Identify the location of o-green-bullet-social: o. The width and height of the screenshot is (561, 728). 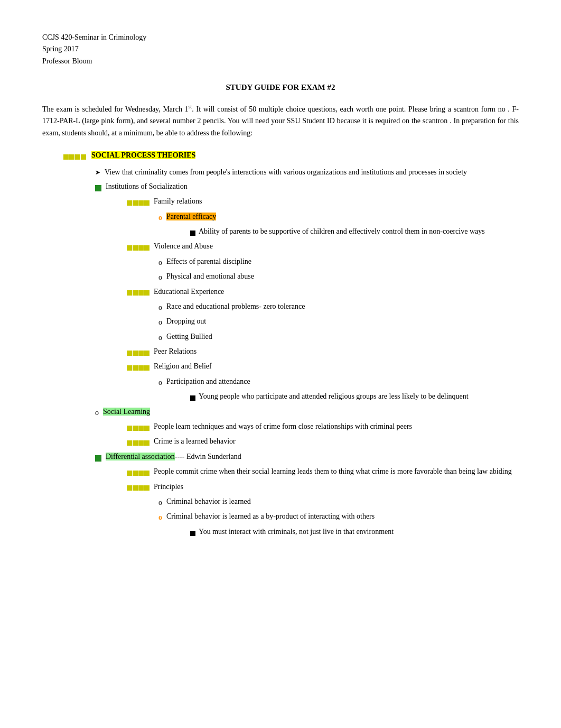
(97, 413).